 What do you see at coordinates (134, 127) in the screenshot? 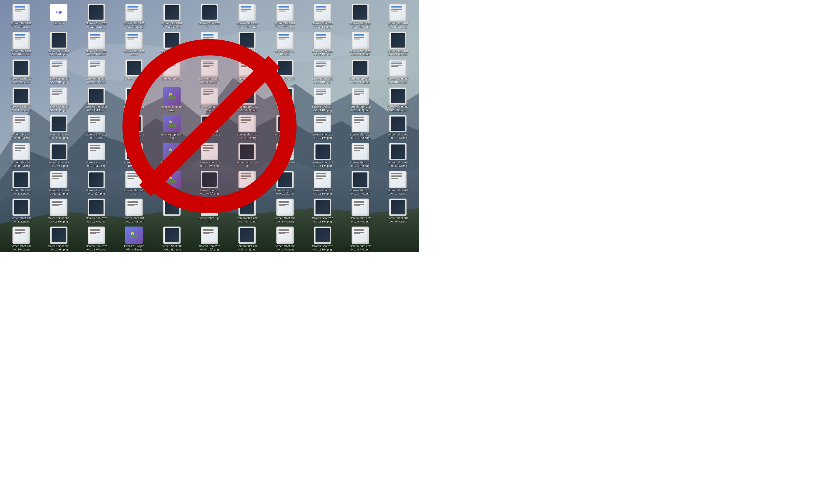
I see `desktop-icon: Screen Shot ...5 PM.png` at bounding box center [134, 127].